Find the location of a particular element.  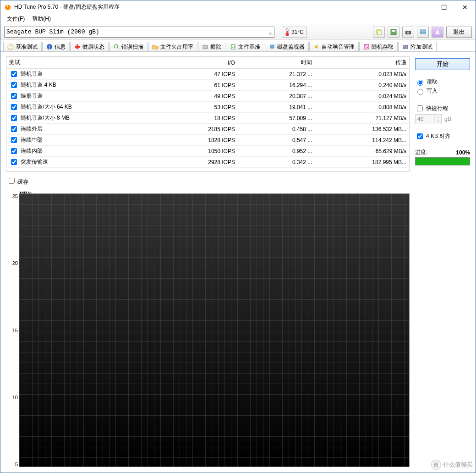

thermometer-icon is located at coordinates (287, 32).